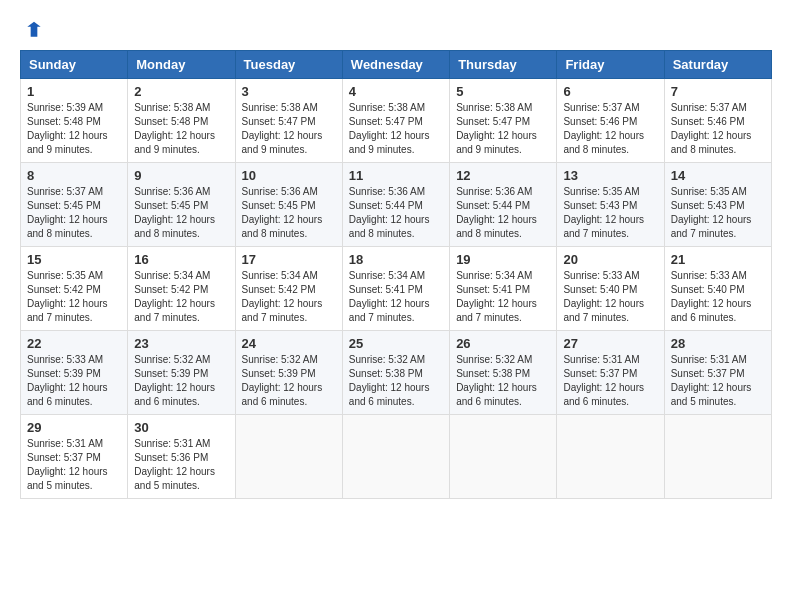  I want to click on day-number: 4, so click(396, 92).